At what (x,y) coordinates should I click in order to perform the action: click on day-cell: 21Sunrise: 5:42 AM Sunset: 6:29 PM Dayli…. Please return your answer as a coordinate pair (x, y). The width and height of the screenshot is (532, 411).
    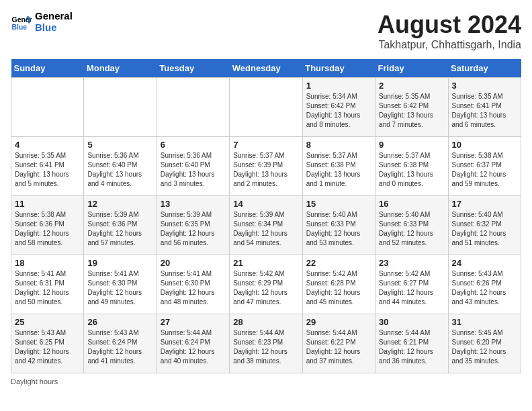
    Looking at the image, I should click on (266, 285).